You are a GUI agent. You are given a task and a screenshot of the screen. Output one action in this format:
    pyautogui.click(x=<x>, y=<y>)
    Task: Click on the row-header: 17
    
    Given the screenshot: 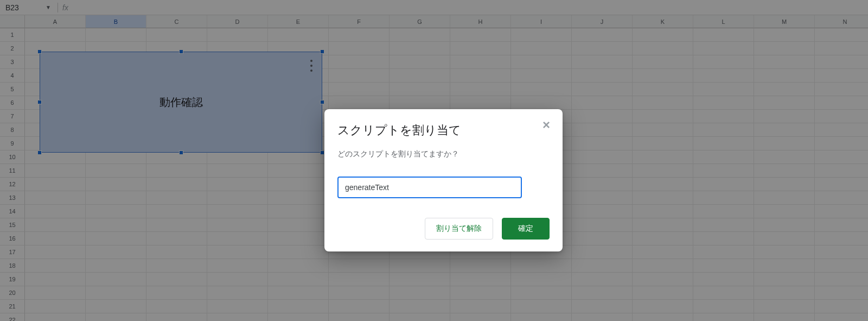 What is the action you would take?
    pyautogui.click(x=12, y=252)
    